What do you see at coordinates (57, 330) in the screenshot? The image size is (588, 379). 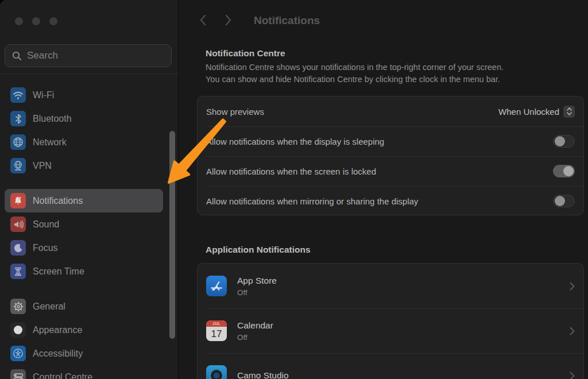 I see `sidebar-item-label: Appearance` at bounding box center [57, 330].